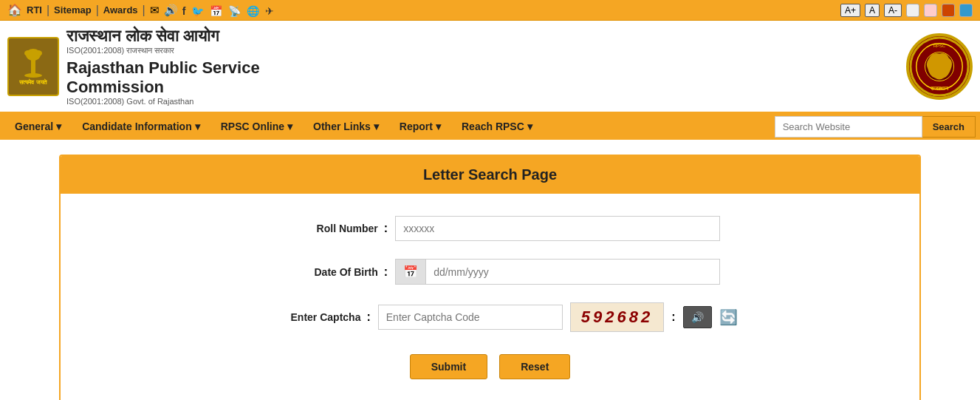 The image size is (980, 400). What do you see at coordinates (15, 10) in the screenshot?
I see `home-icon: 🏠` at bounding box center [15, 10].